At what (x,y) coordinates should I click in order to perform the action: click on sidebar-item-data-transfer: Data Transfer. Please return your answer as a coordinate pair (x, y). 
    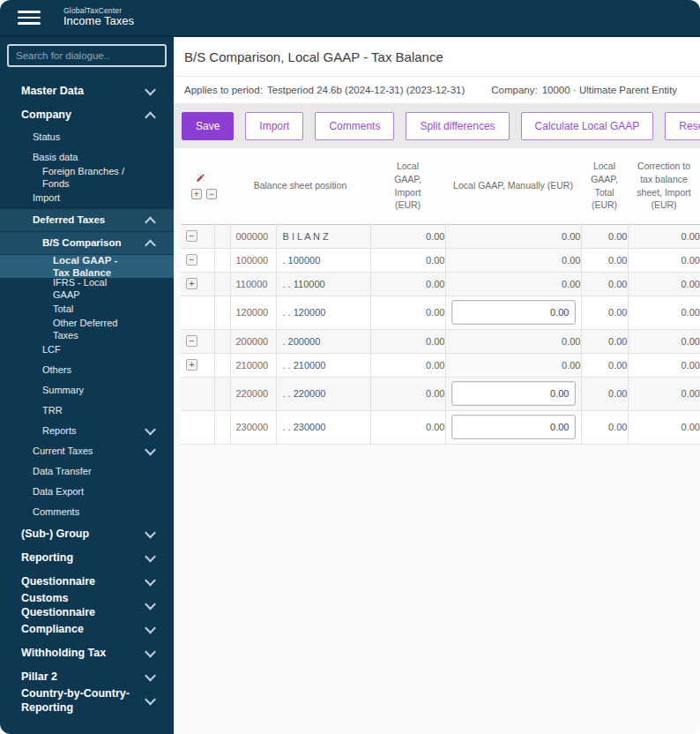
    Looking at the image, I should click on (86, 471).